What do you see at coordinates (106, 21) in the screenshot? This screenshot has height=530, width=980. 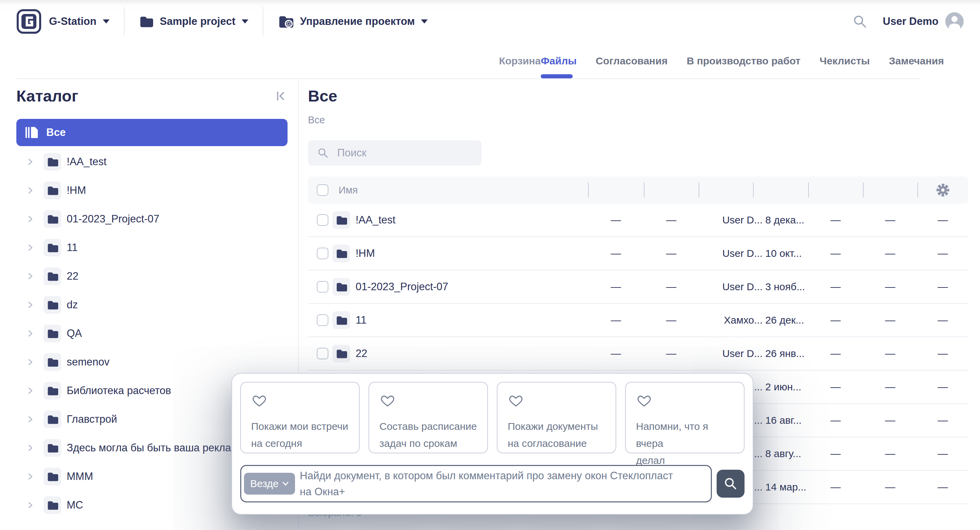 I see `chevron-down-icon` at bounding box center [106, 21].